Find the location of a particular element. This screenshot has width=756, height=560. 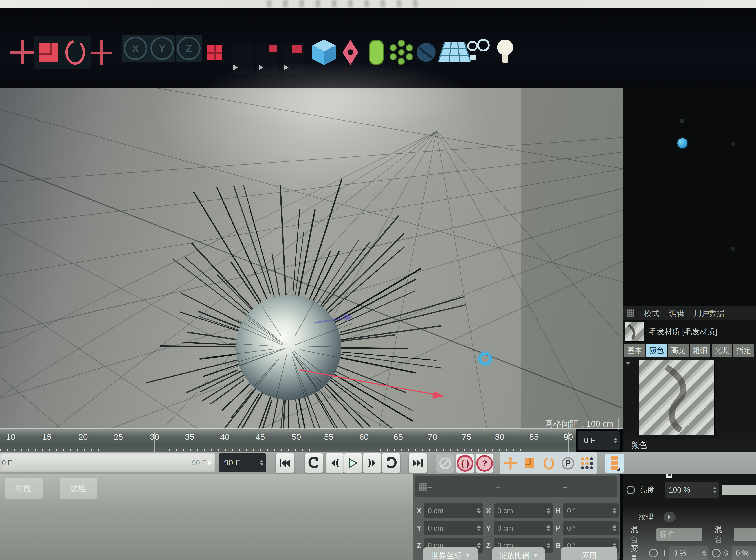

material-thumbnail is located at coordinates (634, 332).